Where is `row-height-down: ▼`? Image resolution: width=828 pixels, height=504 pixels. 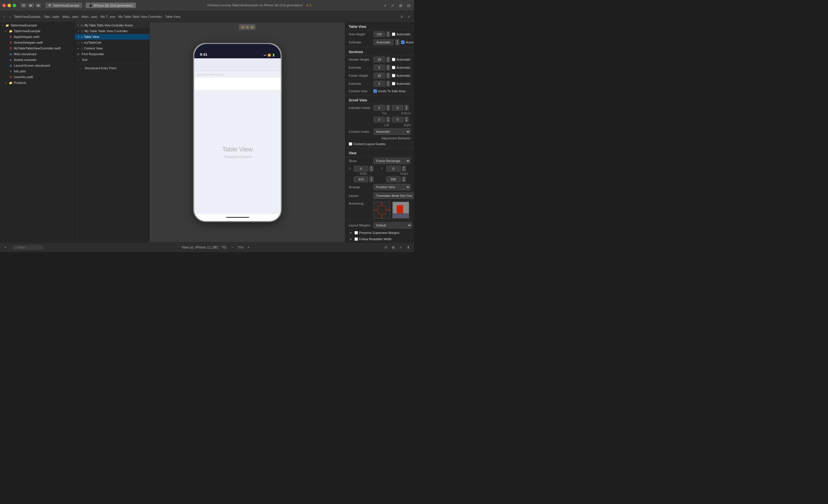
row-height-down: ▼ is located at coordinates (388, 36).